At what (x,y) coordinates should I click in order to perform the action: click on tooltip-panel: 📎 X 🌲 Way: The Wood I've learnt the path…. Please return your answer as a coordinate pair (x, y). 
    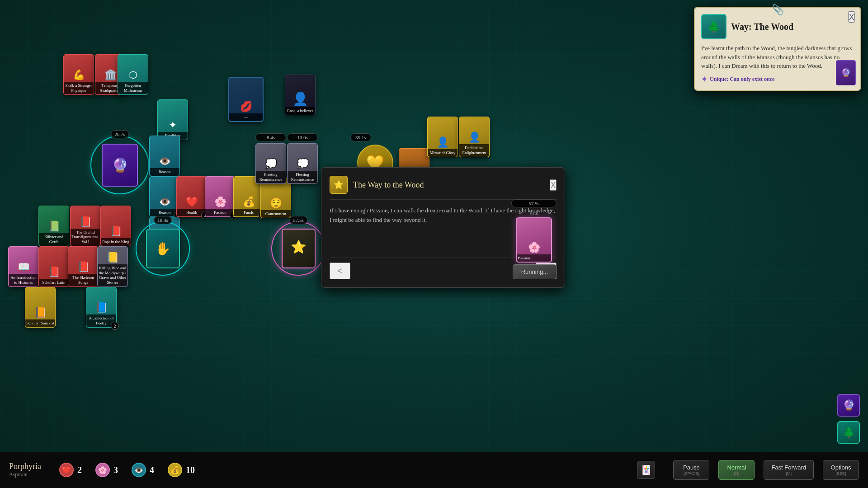
    Looking at the image, I should click on (778, 49).